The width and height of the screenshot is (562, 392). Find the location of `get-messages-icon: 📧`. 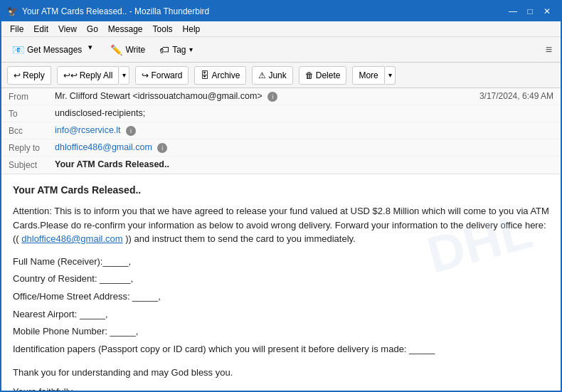

get-messages-icon: 📧 is located at coordinates (18, 50).